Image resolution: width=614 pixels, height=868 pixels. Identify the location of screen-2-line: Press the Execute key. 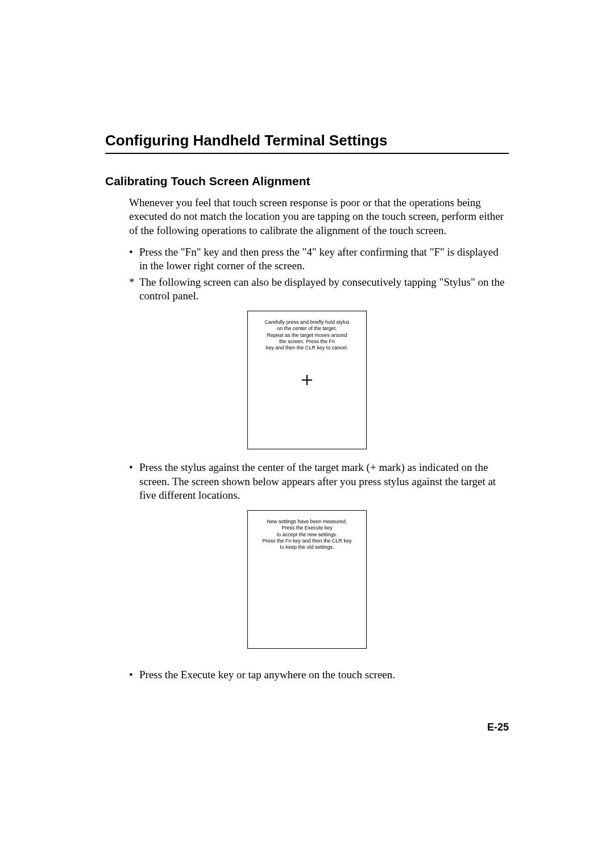
(307, 528).